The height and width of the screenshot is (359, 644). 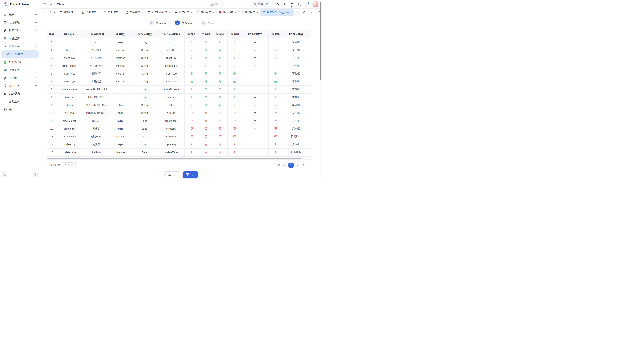 I want to click on first-page-button, so click(x=273, y=165).